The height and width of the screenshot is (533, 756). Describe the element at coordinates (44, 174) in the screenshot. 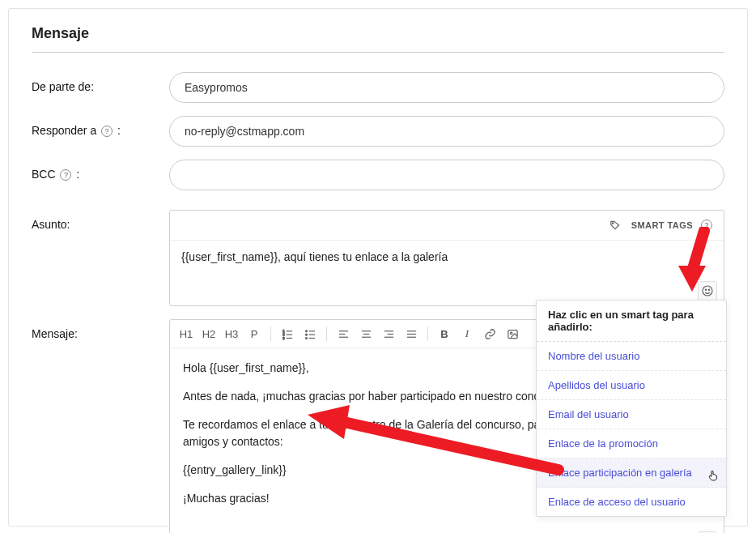

I see `label-bcc-text: BCC` at that location.